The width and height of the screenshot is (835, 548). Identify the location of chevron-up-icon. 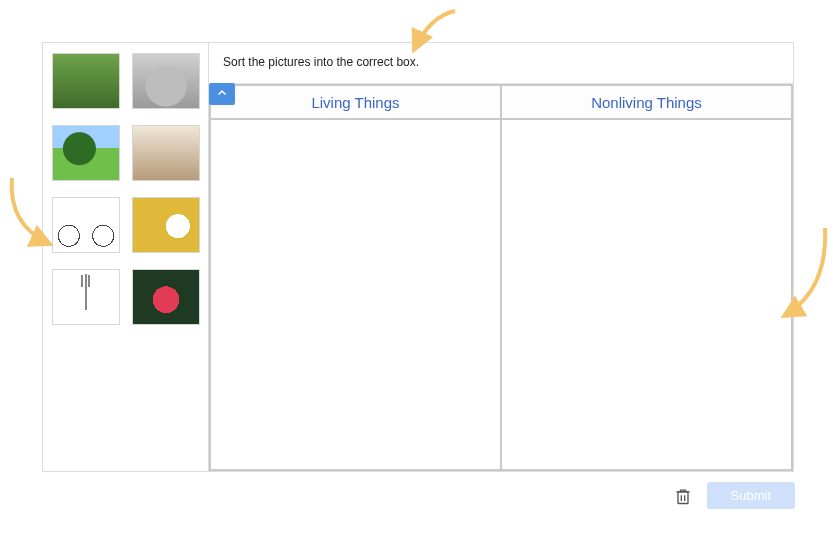
(222, 94).